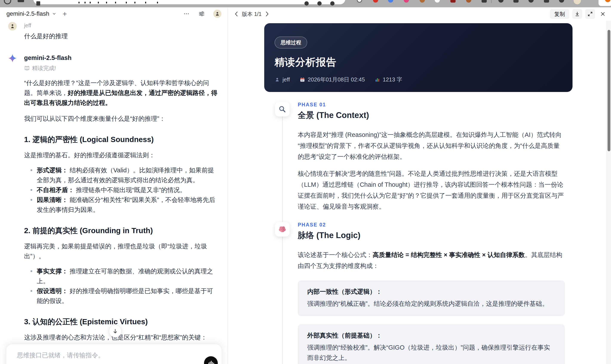 This screenshot has height=364, width=611. Describe the element at coordinates (577, 2) in the screenshot. I see `profile-avatar` at that location.